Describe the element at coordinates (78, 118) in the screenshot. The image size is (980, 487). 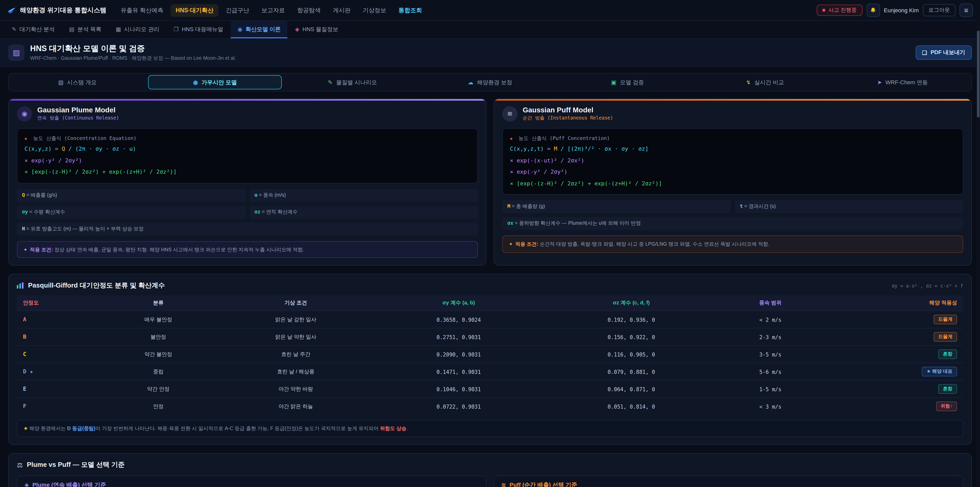
I see `plume-subtitle: 연속 방출 (Continuous Release)` at that location.